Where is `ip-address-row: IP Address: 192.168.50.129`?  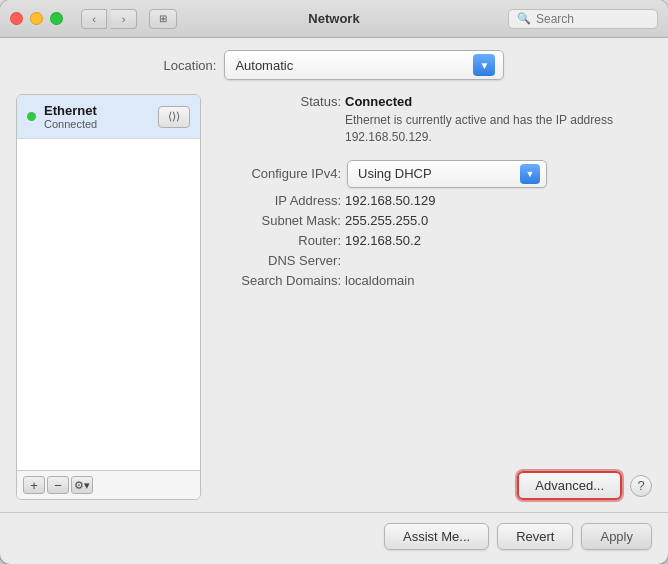
ip-address-row: IP Address: 192.168.50.129 is located at coordinates (432, 200).